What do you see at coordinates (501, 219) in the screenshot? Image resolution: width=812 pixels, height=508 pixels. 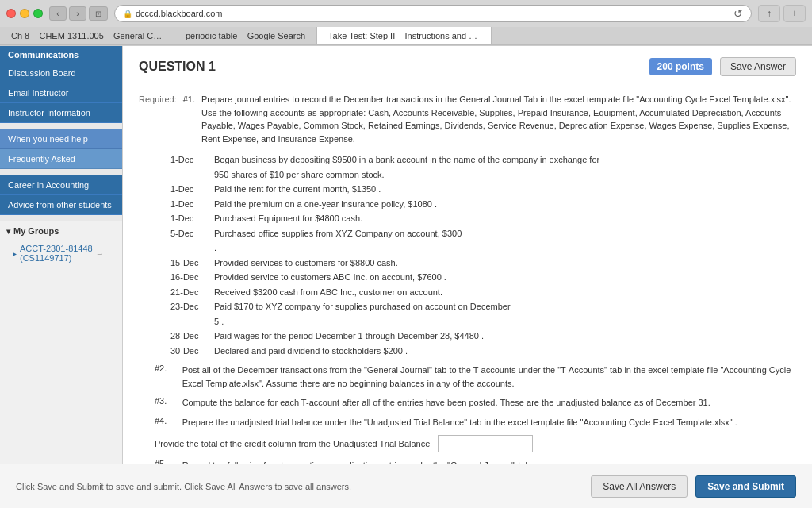 I see `trans-desc: Purchased Equipment for $4800 cash.` at bounding box center [501, 219].